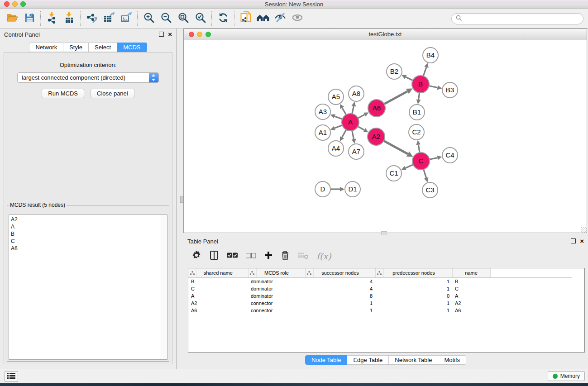 This screenshot has width=588, height=386. What do you see at coordinates (361, 116) in the screenshot?
I see `edge-A-A6` at bounding box center [361, 116].